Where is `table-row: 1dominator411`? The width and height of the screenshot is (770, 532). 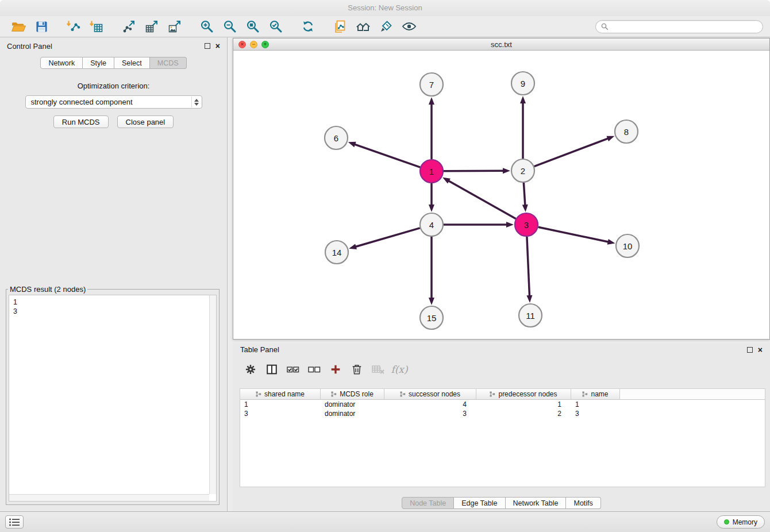
table-row: 1dominator411 is located at coordinates (502, 404).